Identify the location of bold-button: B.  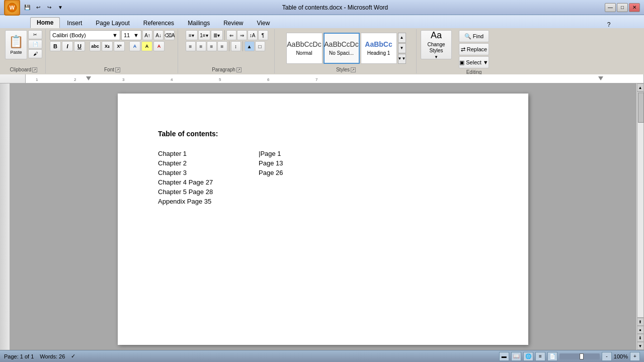
(55, 46).